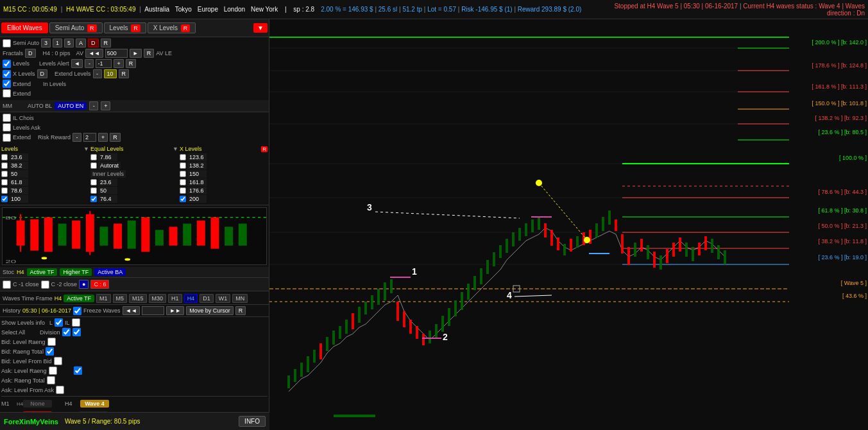 The image size is (868, 430). Describe the element at coordinates (135, 107) in the screenshot. I see `mm-autobl-row: MM AUTO BL AUTO EN - +` at that location.